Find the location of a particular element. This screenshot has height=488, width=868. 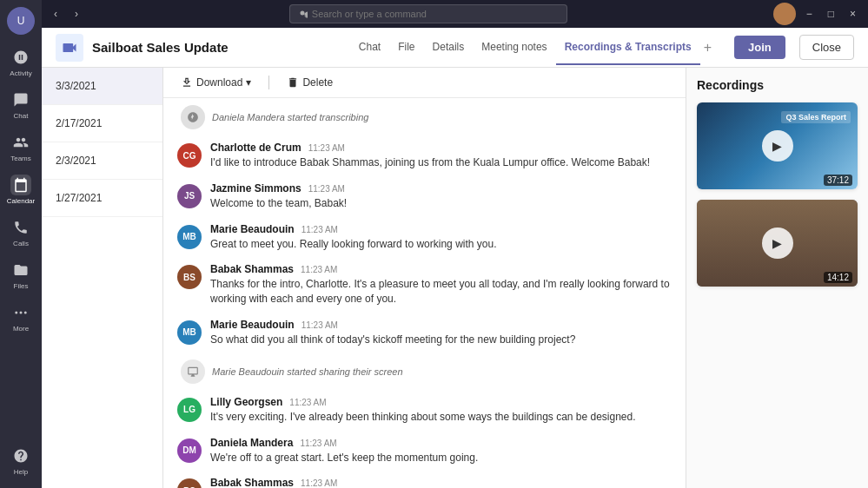

play-button-0: ▶ is located at coordinates (778, 146).